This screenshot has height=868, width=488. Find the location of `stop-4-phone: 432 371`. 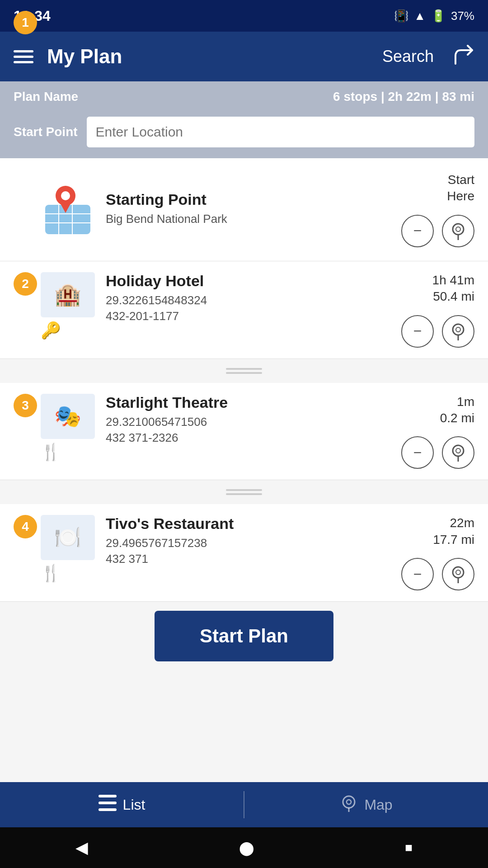

stop-4-phone: 432 371 is located at coordinates (253, 559).